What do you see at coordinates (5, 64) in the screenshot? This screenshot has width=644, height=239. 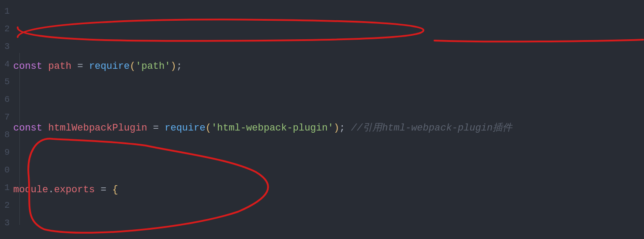 I see `line-number: 4` at bounding box center [5, 64].